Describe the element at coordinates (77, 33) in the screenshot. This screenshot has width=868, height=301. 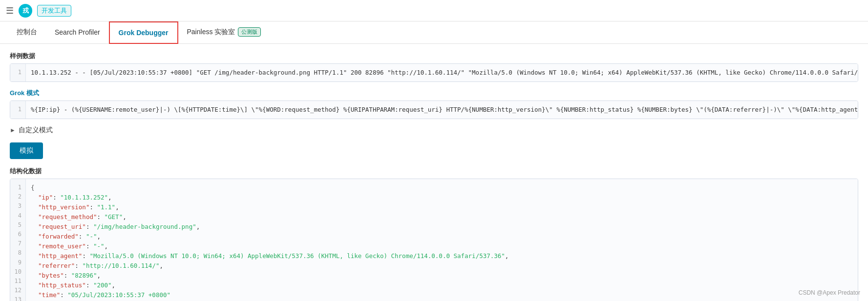
I see `tab-search-profiler: Search Profiler` at that location.